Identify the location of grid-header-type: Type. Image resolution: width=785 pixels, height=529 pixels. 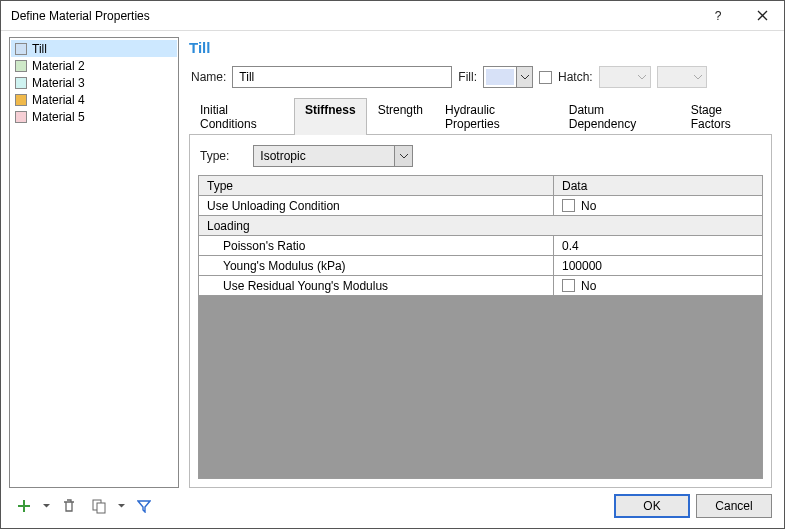
(376, 186).